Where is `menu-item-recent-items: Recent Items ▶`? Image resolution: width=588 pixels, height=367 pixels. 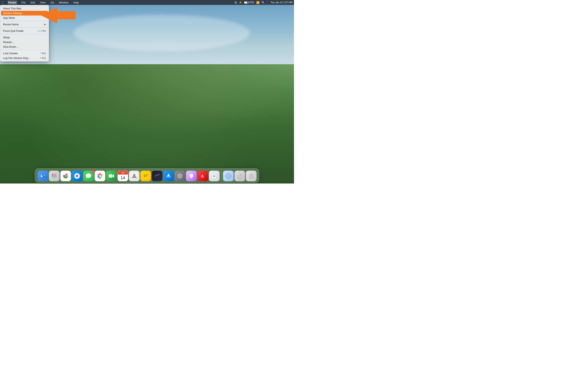 menu-item-recent-items: Recent Items ▶ is located at coordinates (25, 24).